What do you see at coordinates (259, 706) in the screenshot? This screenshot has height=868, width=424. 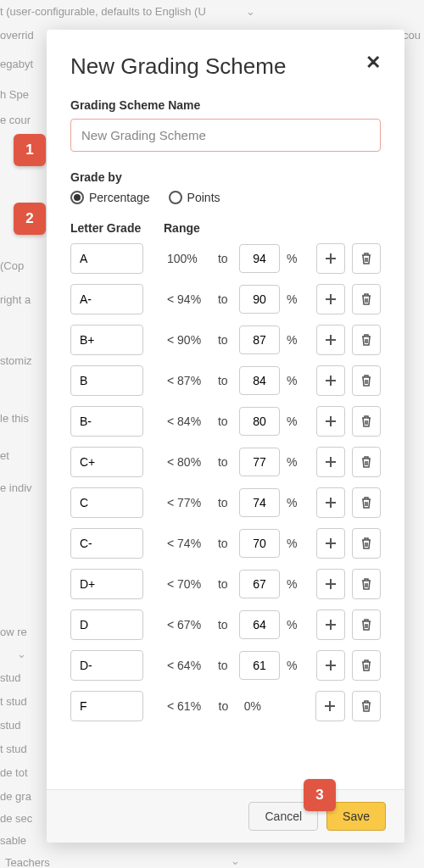 I see `range-lower-text: 0%` at bounding box center [259, 706].